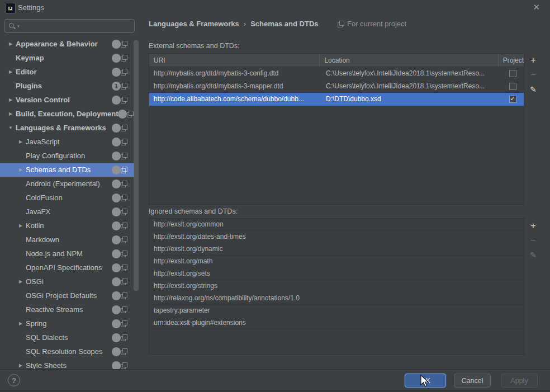 This screenshot has height=392, width=550. I want to click on sidebar-item-plugins: Plugins 1, so click(67, 86).